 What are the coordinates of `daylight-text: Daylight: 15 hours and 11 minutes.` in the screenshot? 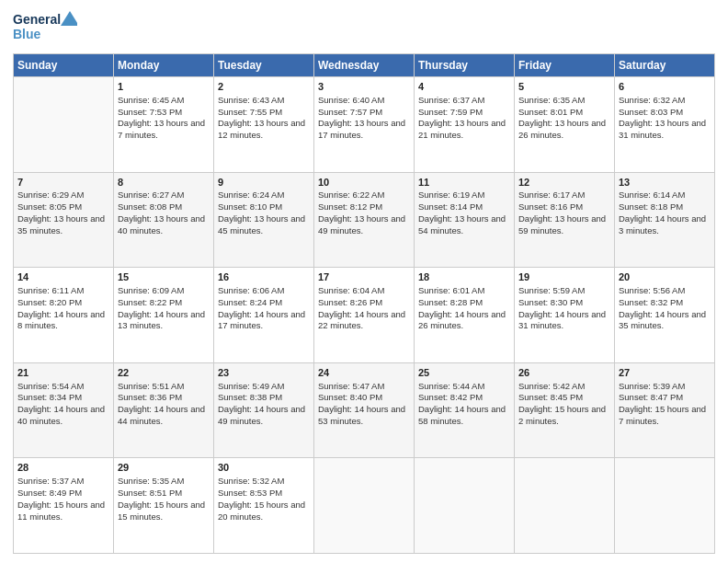 It's located at (61, 511).